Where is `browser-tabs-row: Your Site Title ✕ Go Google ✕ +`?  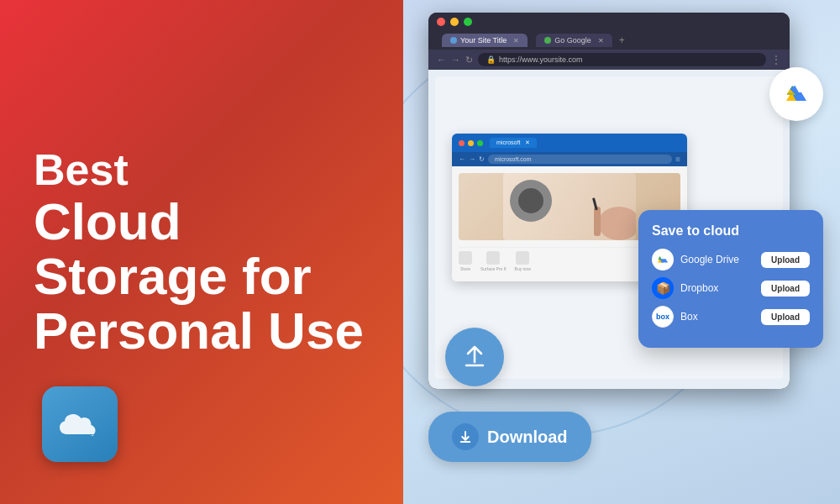 browser-tabs-row: Your Site Title ✕ Go Google ✕ + is located at coordinates (609, 40).